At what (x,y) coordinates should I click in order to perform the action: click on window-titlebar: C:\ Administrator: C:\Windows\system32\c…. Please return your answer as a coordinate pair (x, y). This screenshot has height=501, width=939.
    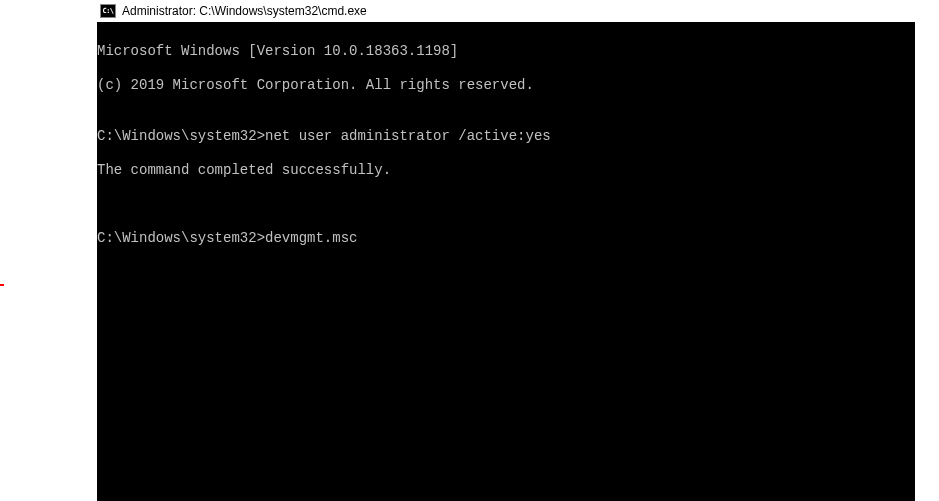
    Looking at the image, I should click on (470, 11).